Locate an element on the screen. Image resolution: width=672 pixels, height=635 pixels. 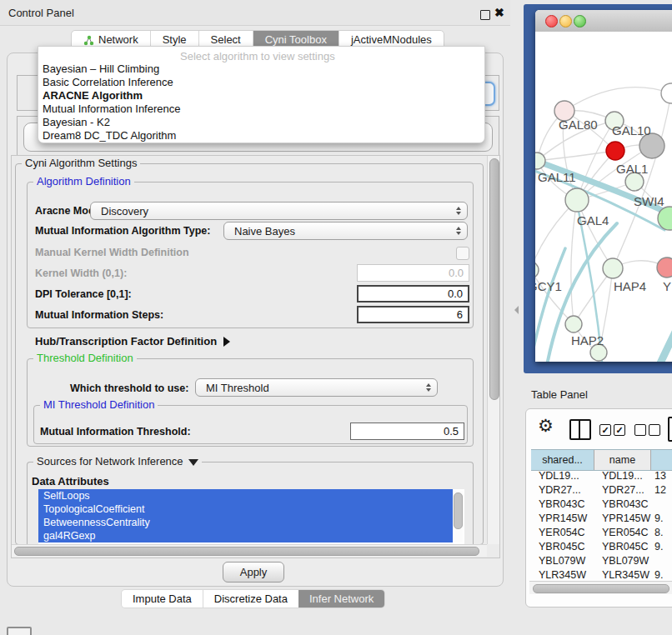
float-window-icon is located at coordinates (485, 15).